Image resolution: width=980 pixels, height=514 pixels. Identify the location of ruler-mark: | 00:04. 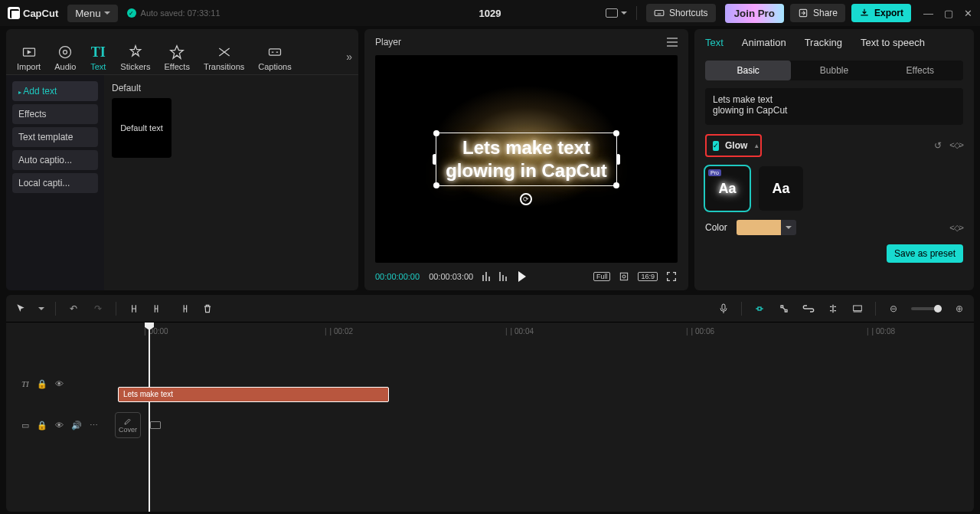
(519, 331).